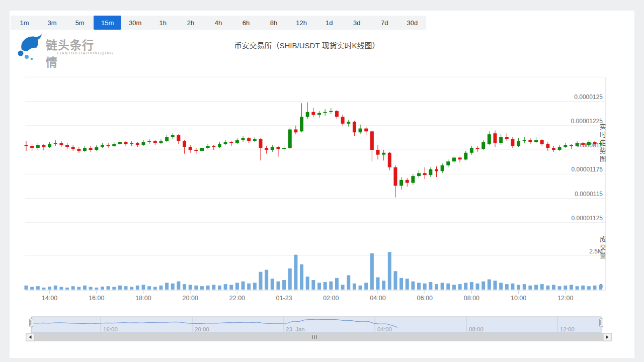  I want to click on time-axis-label: 18:00, so click(143, 298).